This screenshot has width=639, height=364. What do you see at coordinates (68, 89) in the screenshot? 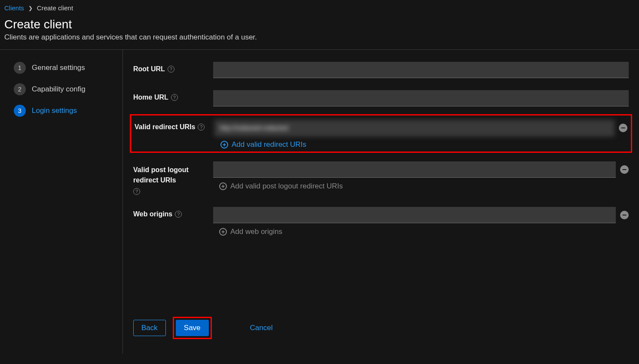
I see `step-capability-config: 2 Capability config` at bounding box center [68, 89].